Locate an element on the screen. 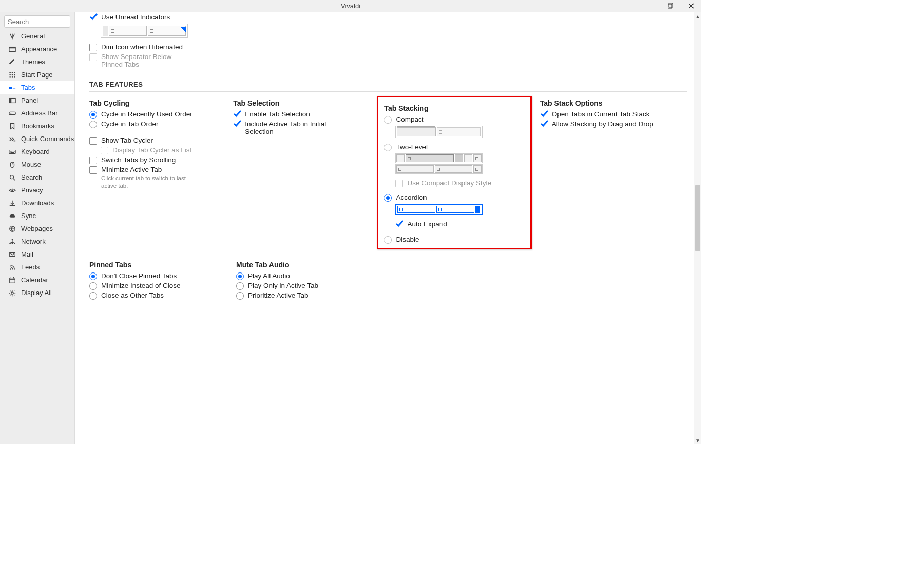 The height and width of the screenshot is (585, 924). panel-icon is located at coordinates (12, 101).